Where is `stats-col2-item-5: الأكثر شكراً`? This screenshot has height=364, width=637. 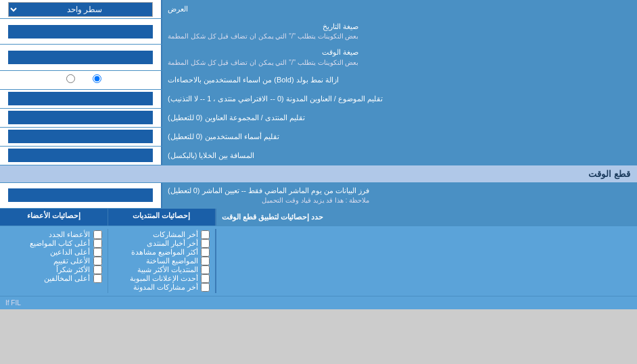
stats-col2-item-5: الأكثر شكراً is located at coordinates (54, 270).